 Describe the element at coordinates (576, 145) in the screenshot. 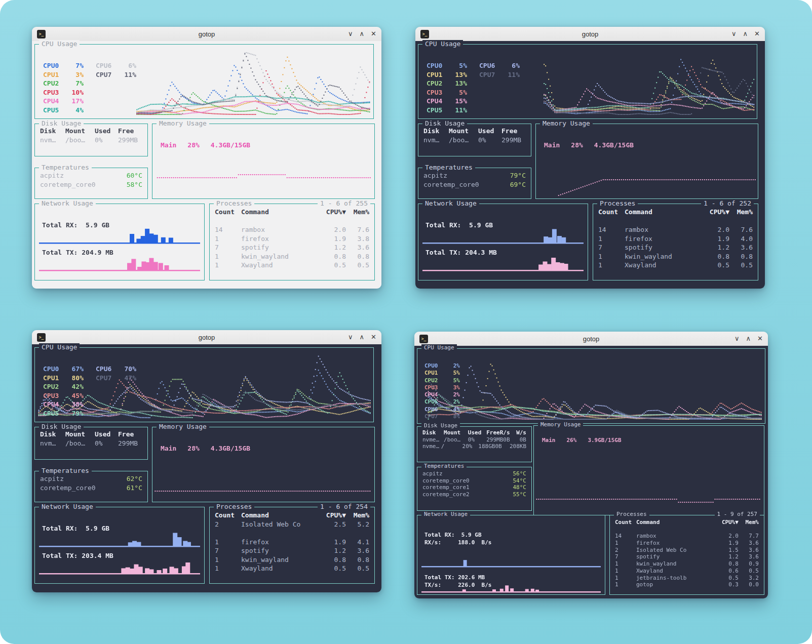

I see `memory-percent: 28%` at that location.